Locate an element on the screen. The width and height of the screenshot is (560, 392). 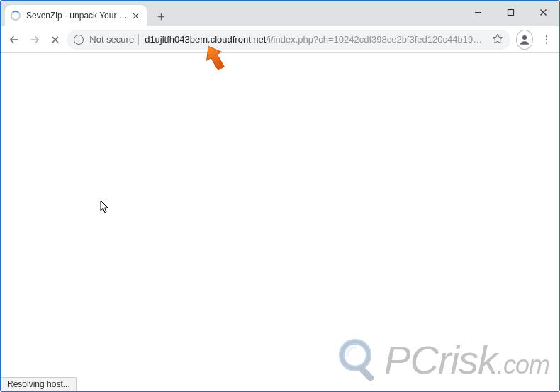
annotation-arrow-icon is located at coordinates (215, 57).